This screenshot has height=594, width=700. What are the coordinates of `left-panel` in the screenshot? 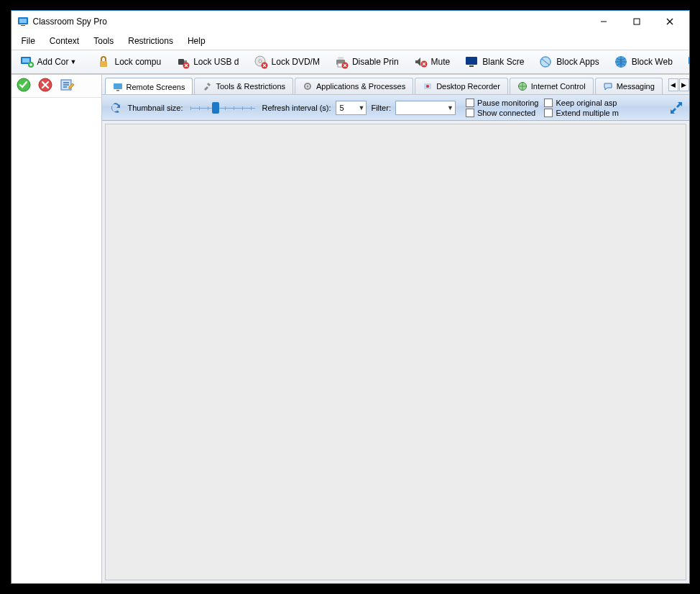 It's located at (57, 329).